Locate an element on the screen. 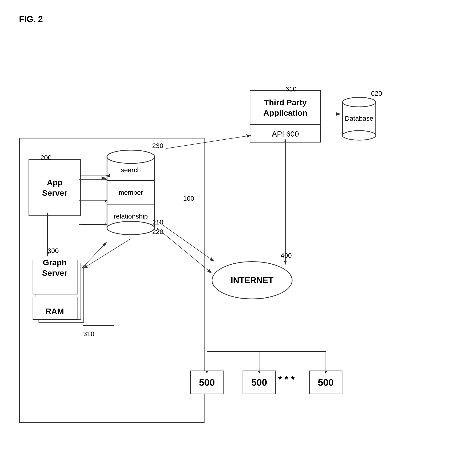 The image size is (473, 476). graph-server-label: GraphServer is located at coordinates (55, 268).